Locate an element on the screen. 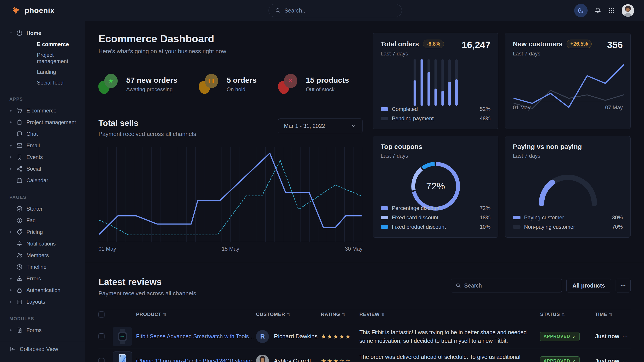 The width and height of the screenshot is (644, 362). user-avatar is located at coordinates (628, 10).